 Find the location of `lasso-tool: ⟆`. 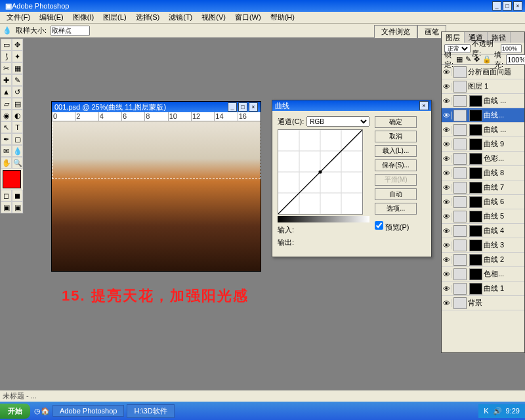

lasso-tool: ⟆ is located at coordinates (7, 56).